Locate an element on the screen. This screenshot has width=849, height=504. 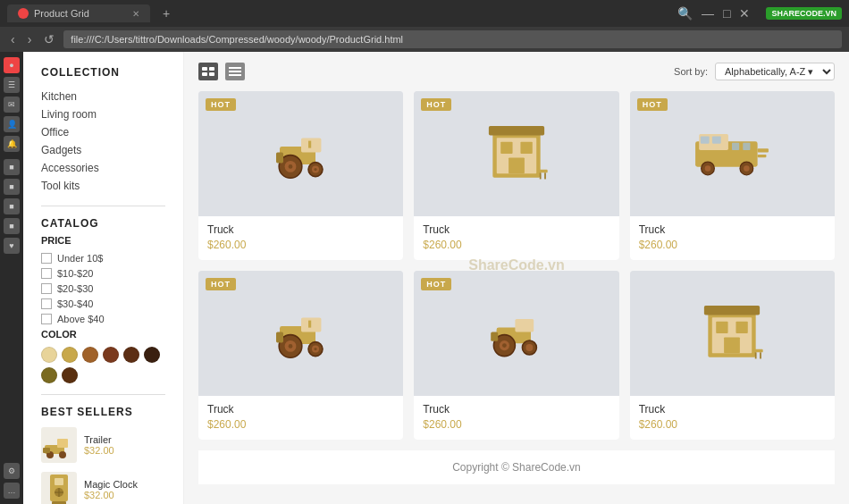
price-label-2: $20-$30 is located at coordinates (75, 289).